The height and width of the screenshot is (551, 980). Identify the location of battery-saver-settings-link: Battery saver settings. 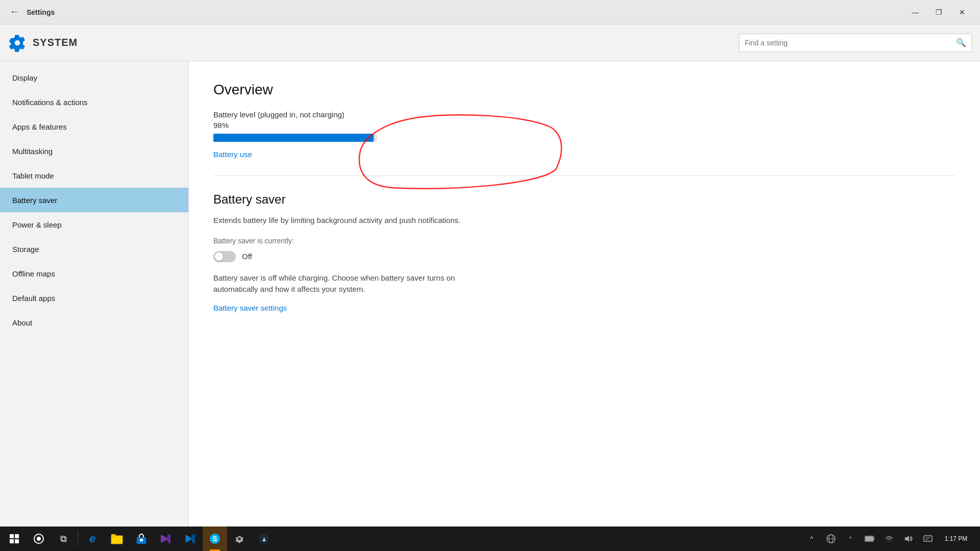
(250, 308).